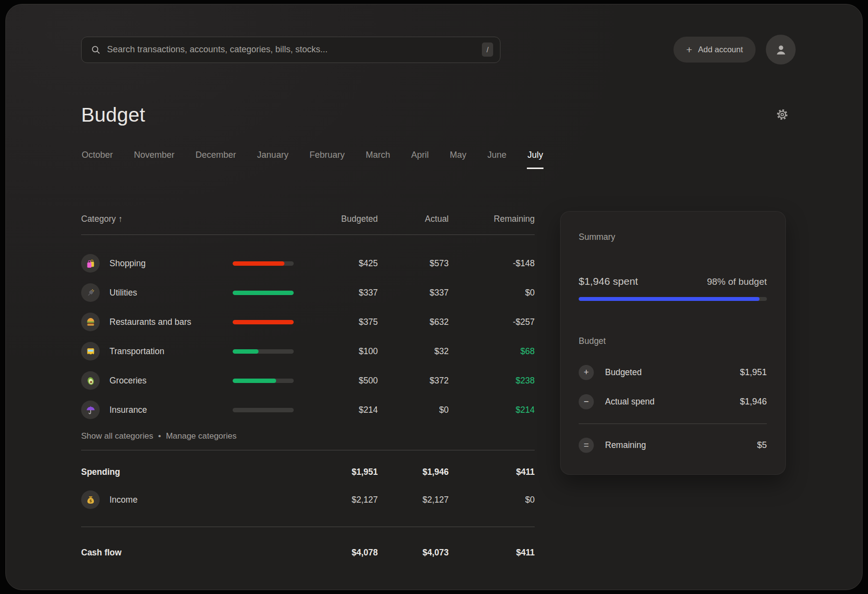 The width and height of the screenshot is (868, 594). Describe the element at coordinates (762, 446) in the screenshot. I see `remaining-summary-value: $5` at that location.